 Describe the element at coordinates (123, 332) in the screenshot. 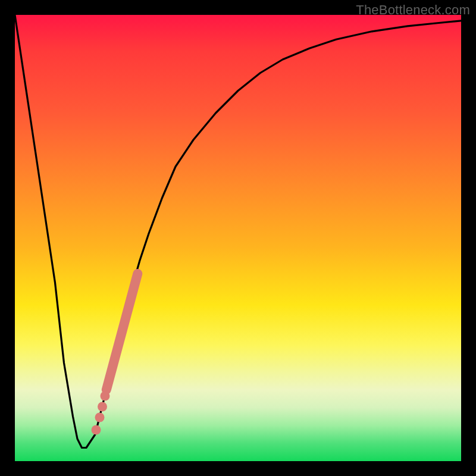

I see `highlight-segment` at that location.